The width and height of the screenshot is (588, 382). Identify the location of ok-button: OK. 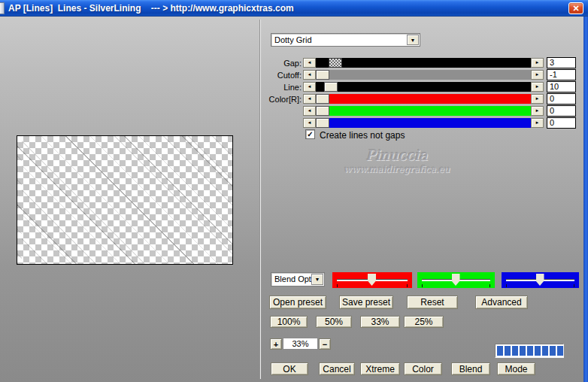
(289, 368).